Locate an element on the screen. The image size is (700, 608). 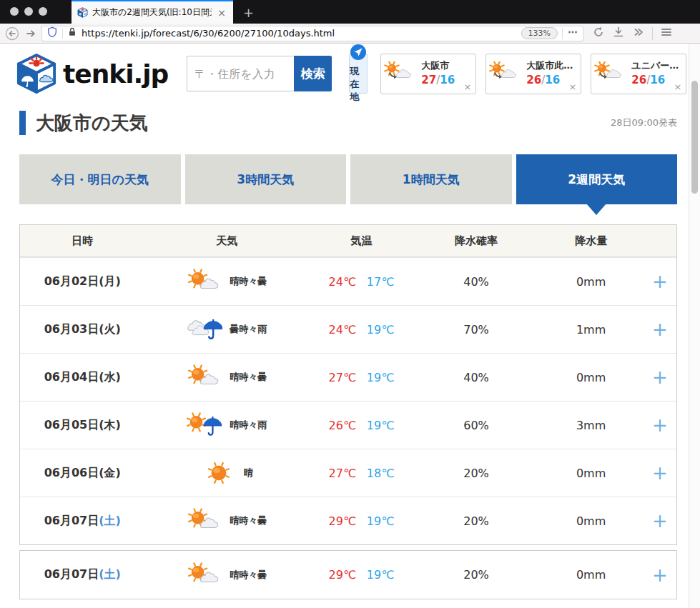
url-bar: https://tenki.jp/forecast/6/30/6200/2710… is located at coordinates (312, 34).